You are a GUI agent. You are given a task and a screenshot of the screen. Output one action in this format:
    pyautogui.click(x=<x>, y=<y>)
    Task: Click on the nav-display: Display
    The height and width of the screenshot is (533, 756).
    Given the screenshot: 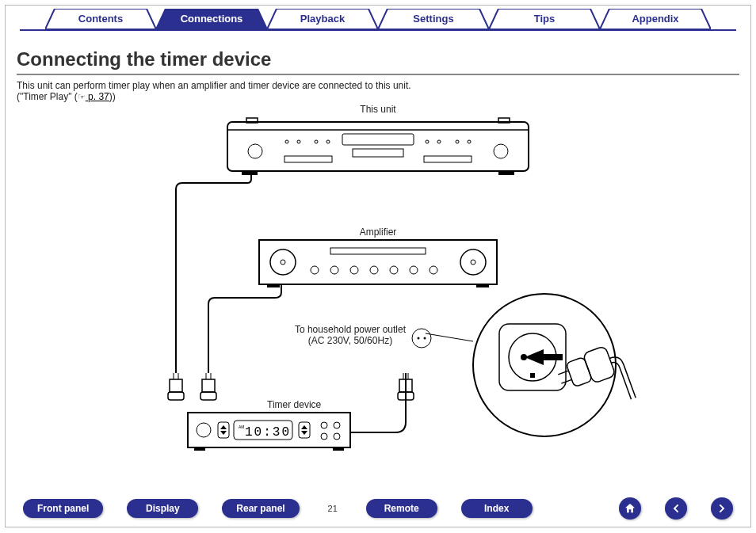 What is the action you would take?
    pyautogui.click(x=162, y=508)
    